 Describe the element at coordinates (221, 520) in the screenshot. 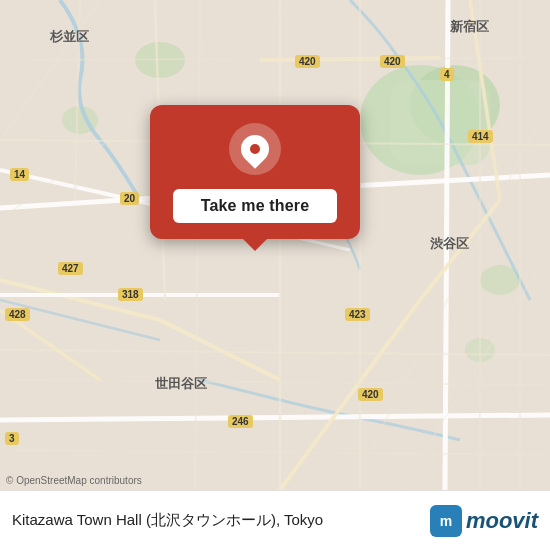

I see `place-name: Kitazawa Town Hall (北沢タウンホール), Tokyo` at that location.